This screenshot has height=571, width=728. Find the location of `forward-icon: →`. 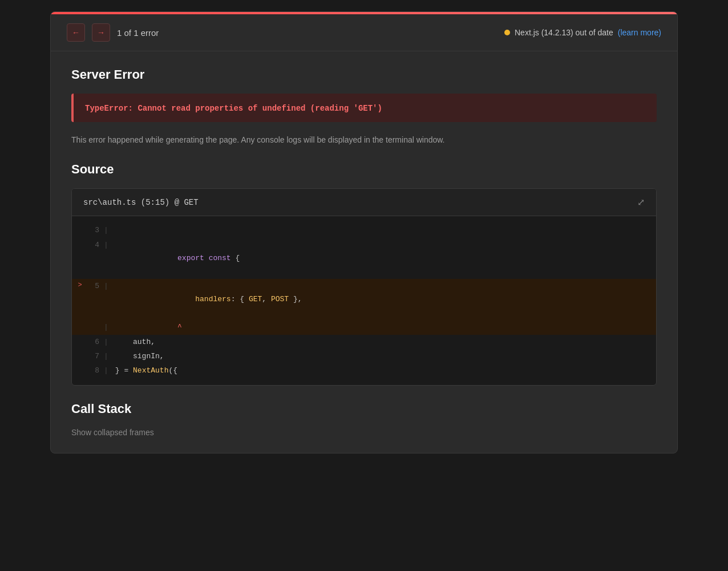

forward-icon: → is located at coordinates (101, 33).